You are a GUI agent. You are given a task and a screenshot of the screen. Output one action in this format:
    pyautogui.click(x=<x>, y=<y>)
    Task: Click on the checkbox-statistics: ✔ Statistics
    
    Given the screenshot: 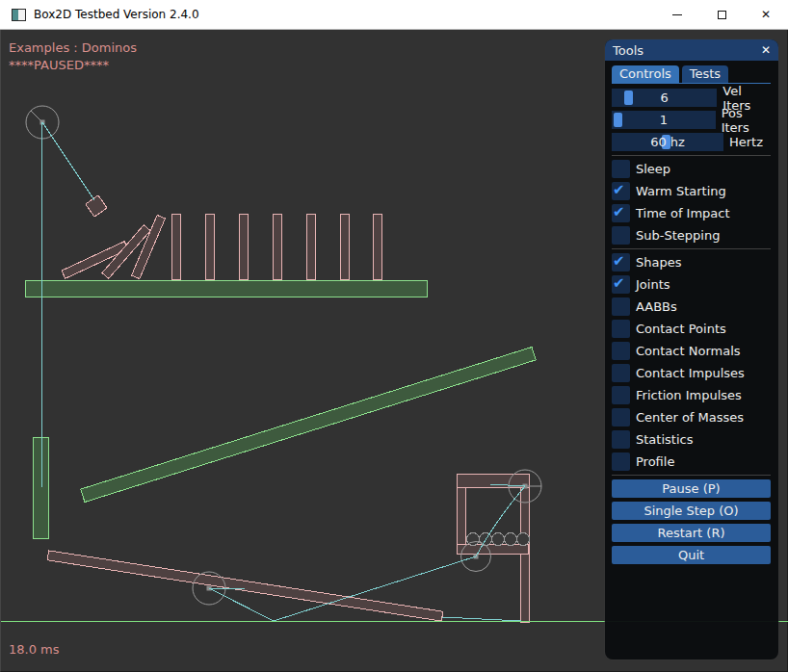 What is the action you would take?
    pyautogui.click(x=692, y=439)
    